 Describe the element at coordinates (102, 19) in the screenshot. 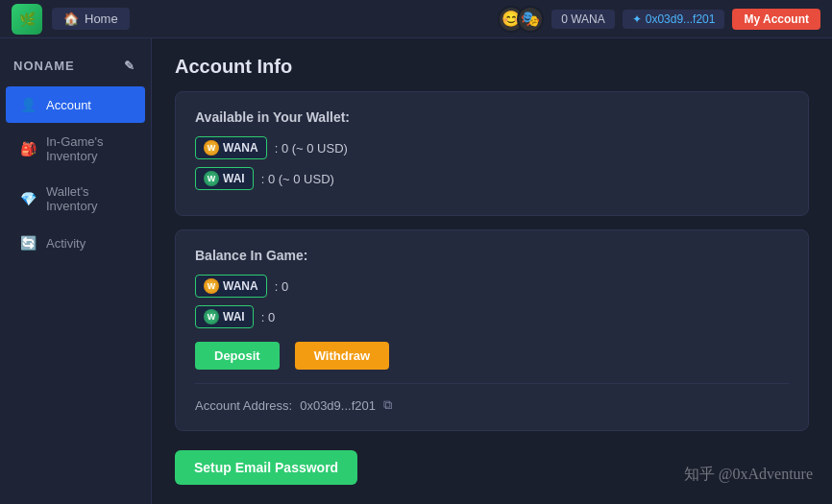

I see `home-label: Home` at that location.